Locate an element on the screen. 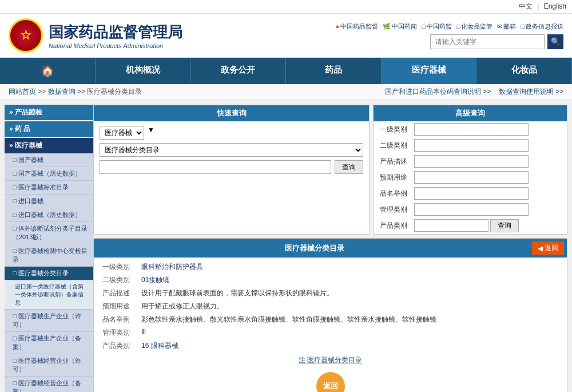  return-button-top: ◀ 返回 is located at coordinates (548, 248).